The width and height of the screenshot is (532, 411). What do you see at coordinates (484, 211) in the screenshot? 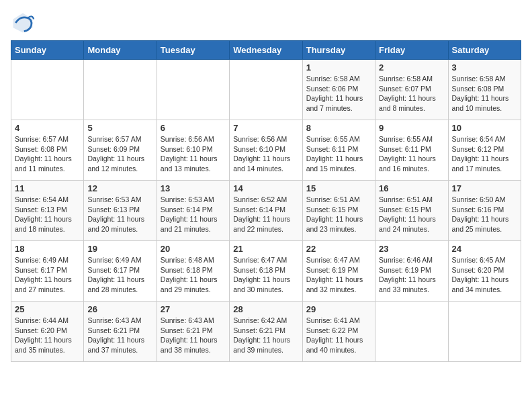
I see `calendar-cell: 17Sunrise: 6:50 AM Sunset: 6:16 PM Dayli…` at bounding box center [484, 211].